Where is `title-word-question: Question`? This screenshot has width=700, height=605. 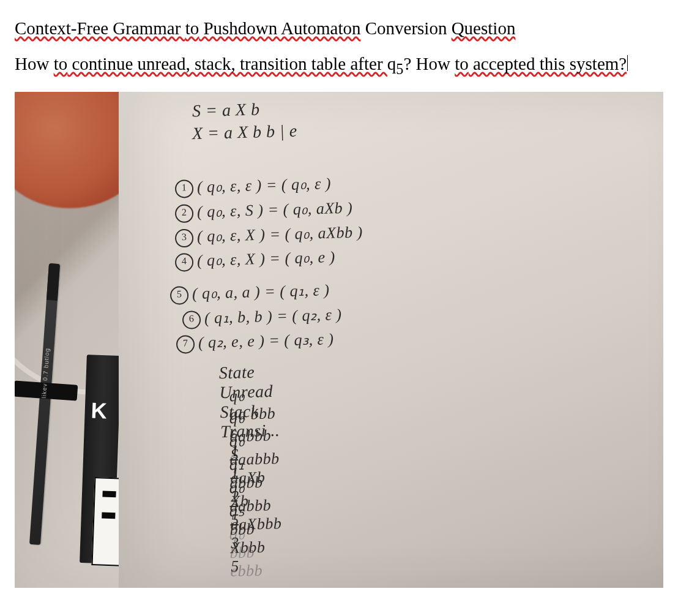
title-word-question: Question is located at coordinates (483, 28).